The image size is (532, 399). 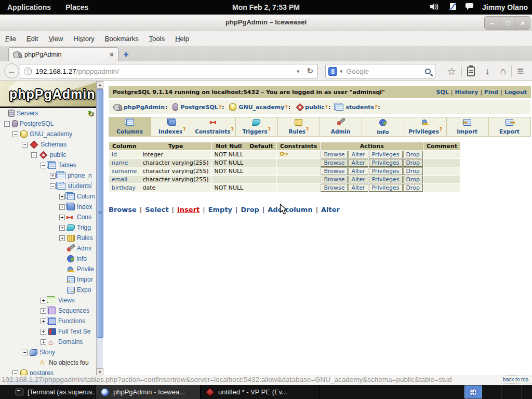 What do you see at coordinates (332, 72) in the screenshot?
I see `google-logo-icon: 8` at bounding box center [332, 72].